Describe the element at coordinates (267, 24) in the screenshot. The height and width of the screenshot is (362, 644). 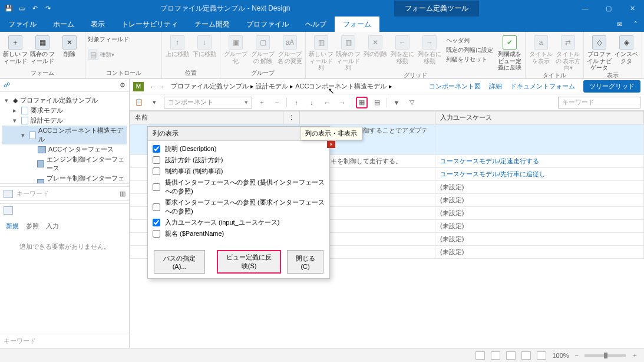
I see `tab-profile: プロファイル` at that location.